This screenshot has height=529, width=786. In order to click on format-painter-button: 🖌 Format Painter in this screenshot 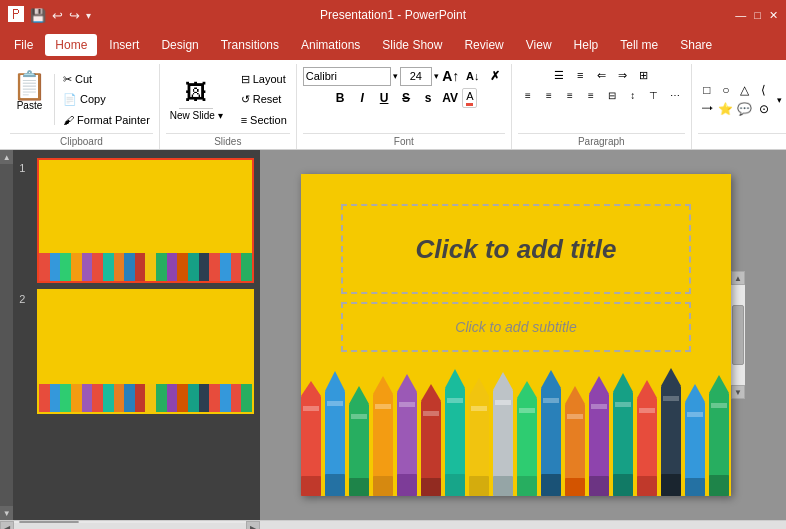, I will do `click(106, 120)`.